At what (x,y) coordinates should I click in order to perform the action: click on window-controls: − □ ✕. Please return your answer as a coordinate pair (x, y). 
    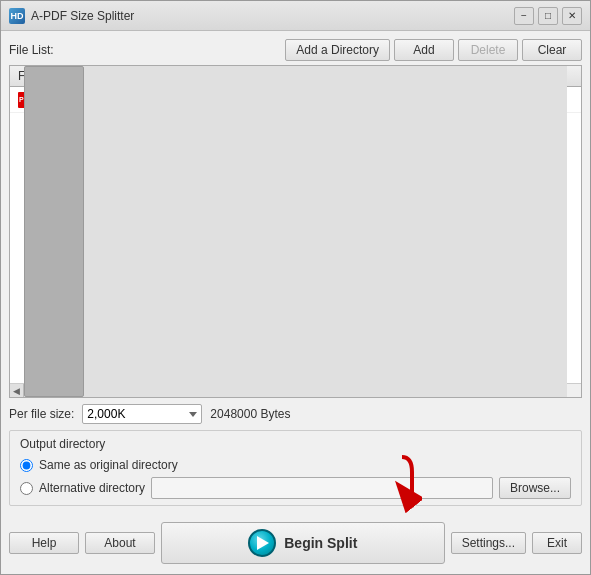
    Looking at the image, I should click on (548, 16).